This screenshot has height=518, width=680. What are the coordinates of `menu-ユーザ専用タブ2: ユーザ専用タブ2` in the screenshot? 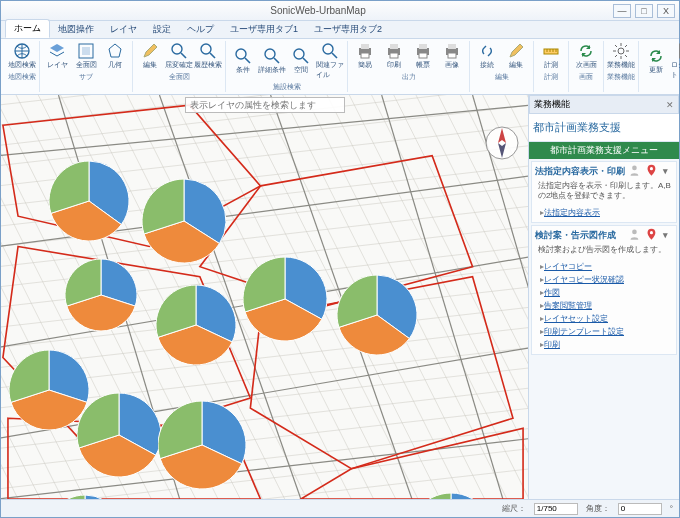 It's located at (348, 30).